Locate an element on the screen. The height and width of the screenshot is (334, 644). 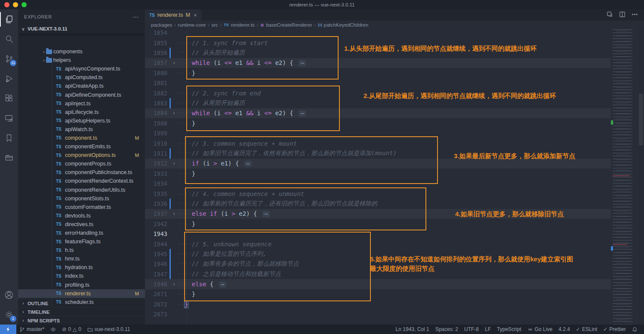
gitlens-toggle-icon is located at coordinates (53, 329).